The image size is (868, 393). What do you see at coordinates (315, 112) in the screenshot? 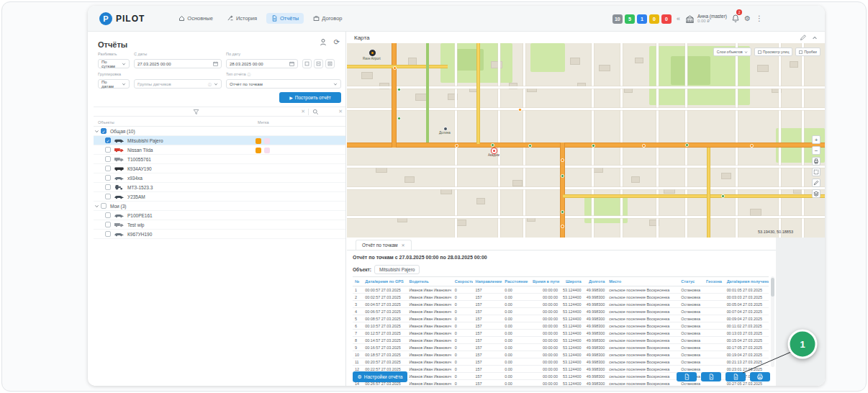
I see `search-icon` at bounding box center [315, 112].